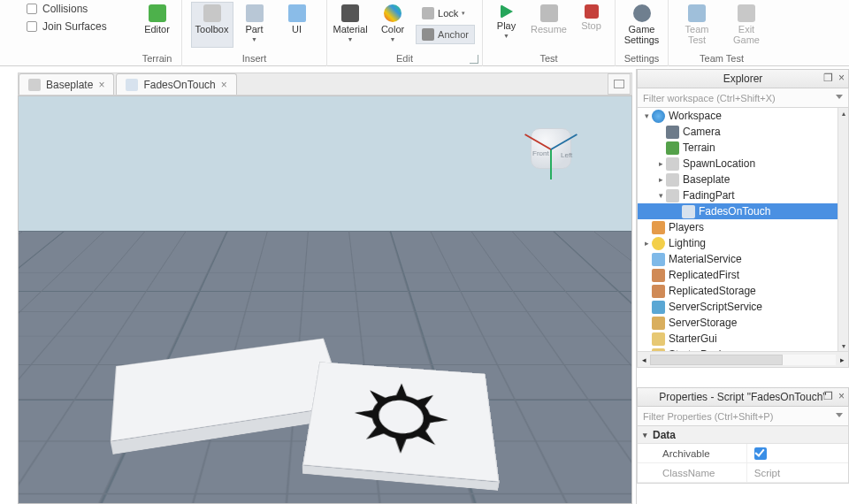 The width and height of the screenshot is (849, 504). What do you see at coordinates (474, 59) in the screenshot?
I see `edit-dialog-launcher-icon` at bounding box center [474, 59].